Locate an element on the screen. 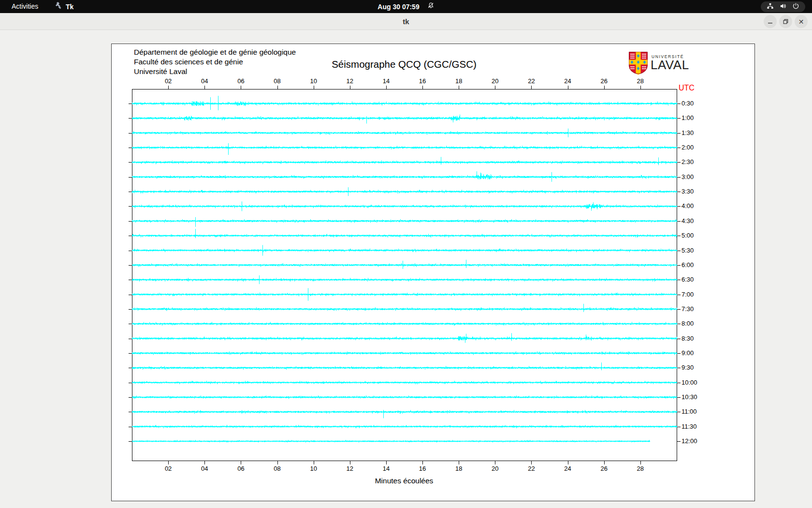  row-time-label: 5:30 is located at coordinates (687, 251).